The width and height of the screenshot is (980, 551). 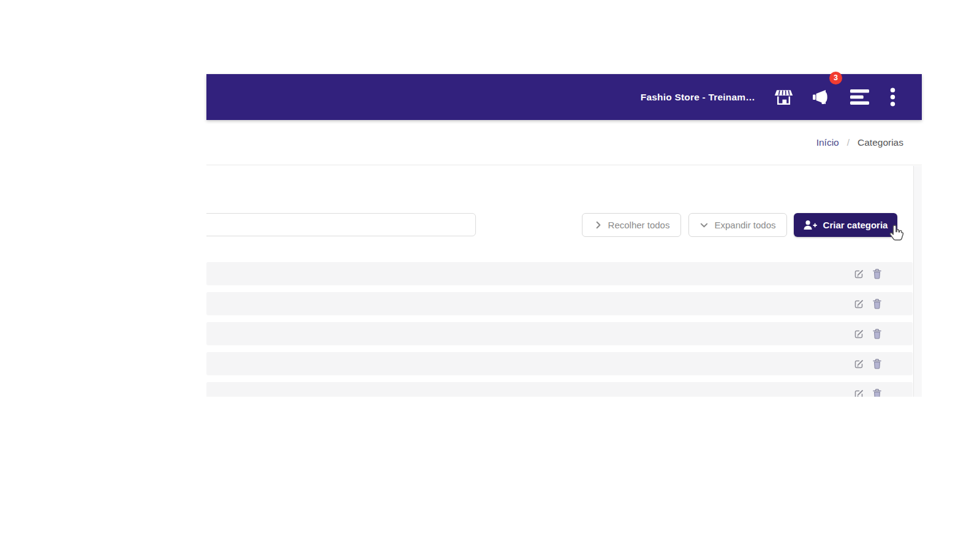 I want to click on breadcrumb-home-link: Início, so click(x=828, y=143).